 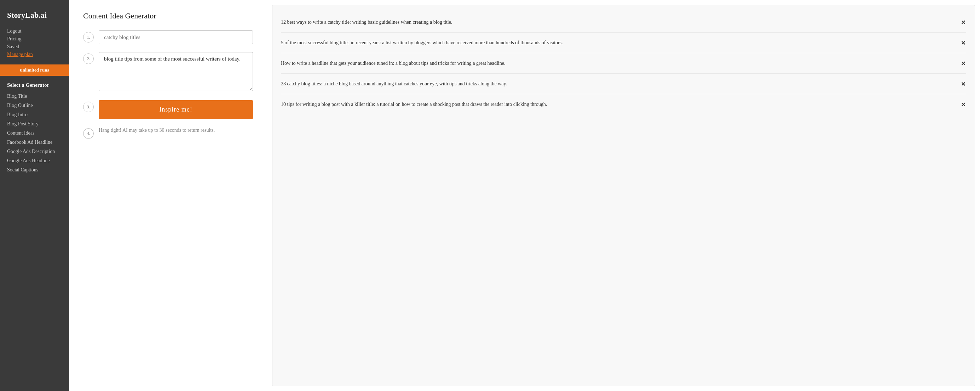 What do you see at coordinates (34, 133) in the screenshot?
I see `generator-content-ideas: Content Ideas` at bounding box center [34, 133].